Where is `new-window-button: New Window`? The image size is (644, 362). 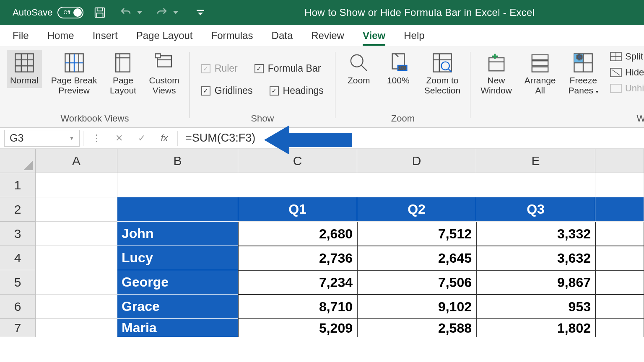 new-window-button: New Window is located at coordinates (496, 74).